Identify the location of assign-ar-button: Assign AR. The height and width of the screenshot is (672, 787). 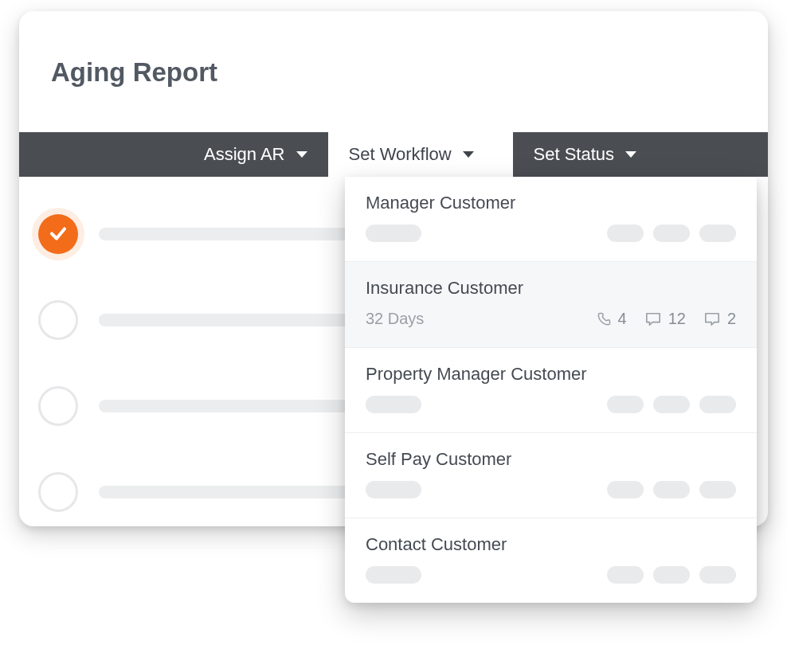
(256, 154).